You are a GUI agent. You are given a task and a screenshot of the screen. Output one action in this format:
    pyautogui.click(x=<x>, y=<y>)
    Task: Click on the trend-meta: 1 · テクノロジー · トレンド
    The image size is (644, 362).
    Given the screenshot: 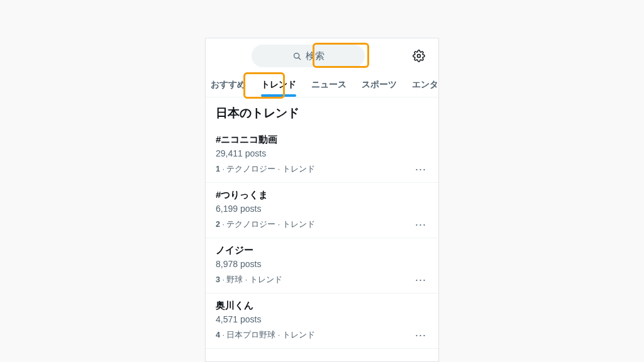 What is the action you would take?
    pyautogui.click(x=265, y=170)
    